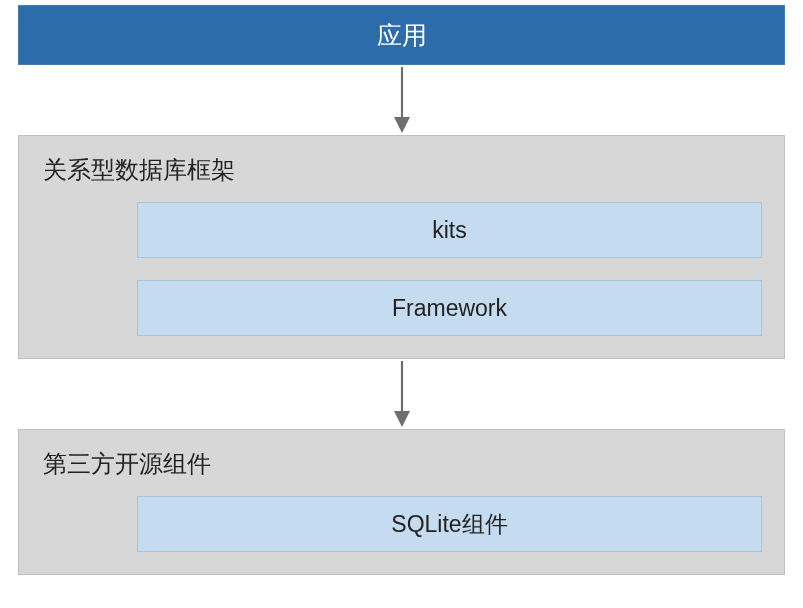  I want to click on kits-box: kits, so click(450, 230).